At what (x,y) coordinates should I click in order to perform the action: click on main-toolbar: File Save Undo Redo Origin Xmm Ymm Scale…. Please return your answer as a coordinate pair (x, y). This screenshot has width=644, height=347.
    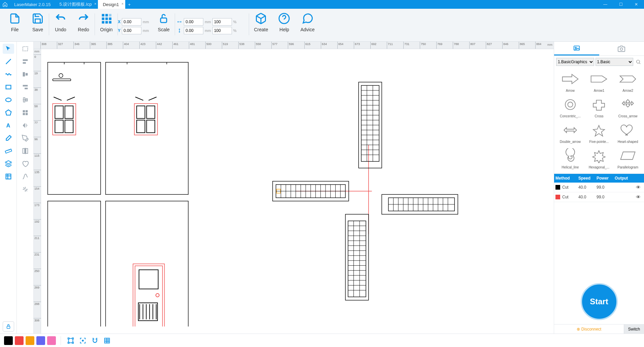
    Looking at the image, I should click on (322, 25).